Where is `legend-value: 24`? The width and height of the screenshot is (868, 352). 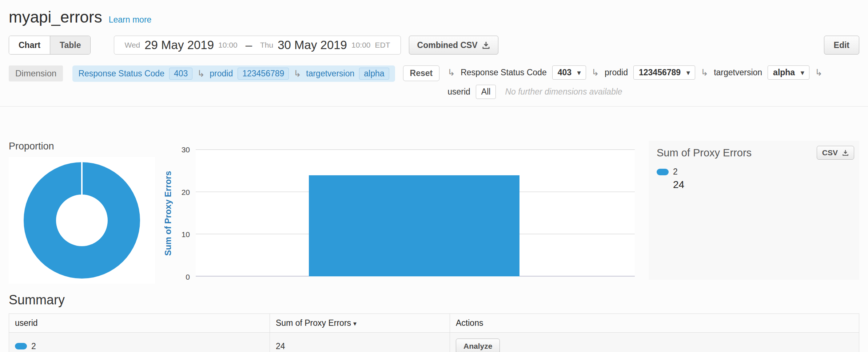
legend-value: 24 is located at coordinates (764, 185).